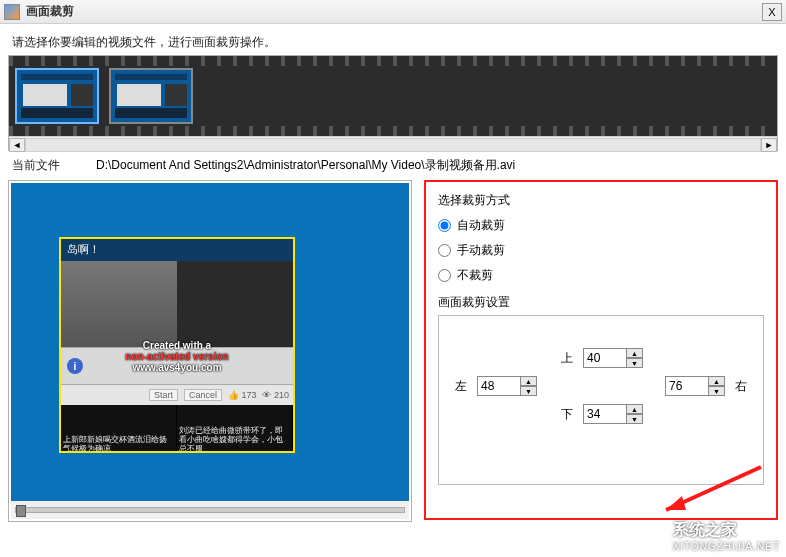 The image size is (786, 557). What do you see at coordinates (601, 302) in the screenshot?
I see `crop-settings-title: 画面裁剪设置` at bounding box center [601, 302].